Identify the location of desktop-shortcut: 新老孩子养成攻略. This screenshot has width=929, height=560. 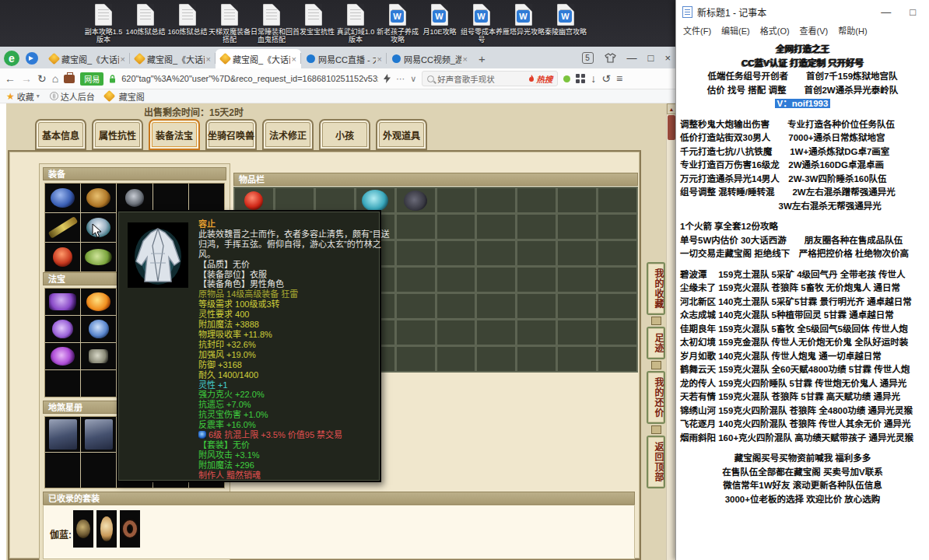
(398, 23).